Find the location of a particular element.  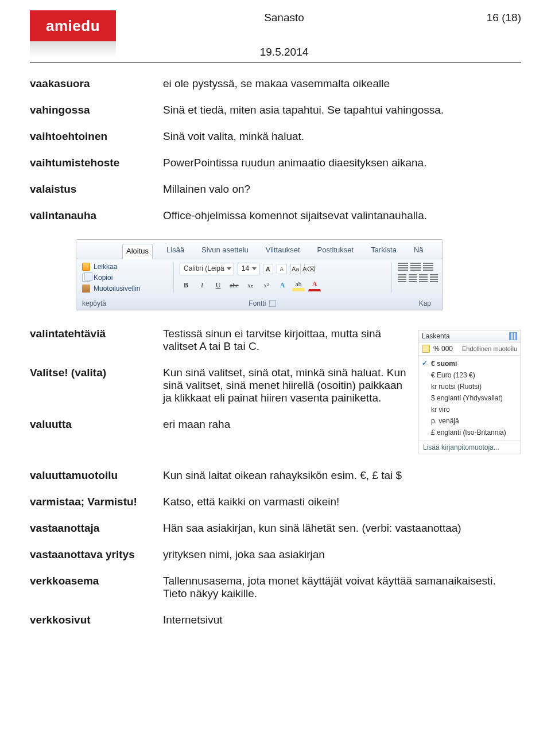

multilevel-icon is located at coordinates (428, 267).